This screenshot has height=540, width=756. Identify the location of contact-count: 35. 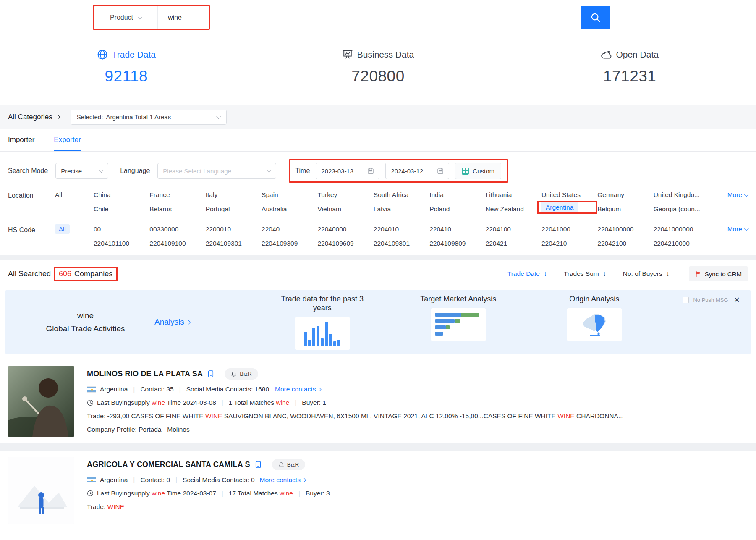
(170, 389).